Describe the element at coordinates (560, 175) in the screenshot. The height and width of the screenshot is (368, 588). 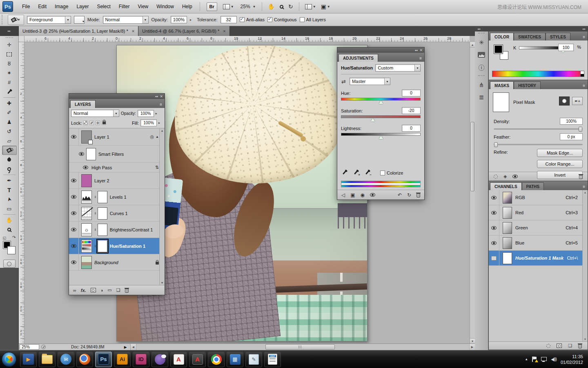
I see `invert-button: Invert` at that location.